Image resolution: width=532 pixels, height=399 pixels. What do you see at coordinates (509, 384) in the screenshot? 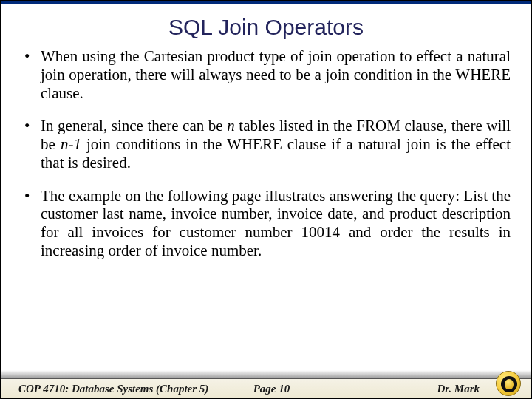
I see `pegasus-icon` at bounding box center [509, 384].